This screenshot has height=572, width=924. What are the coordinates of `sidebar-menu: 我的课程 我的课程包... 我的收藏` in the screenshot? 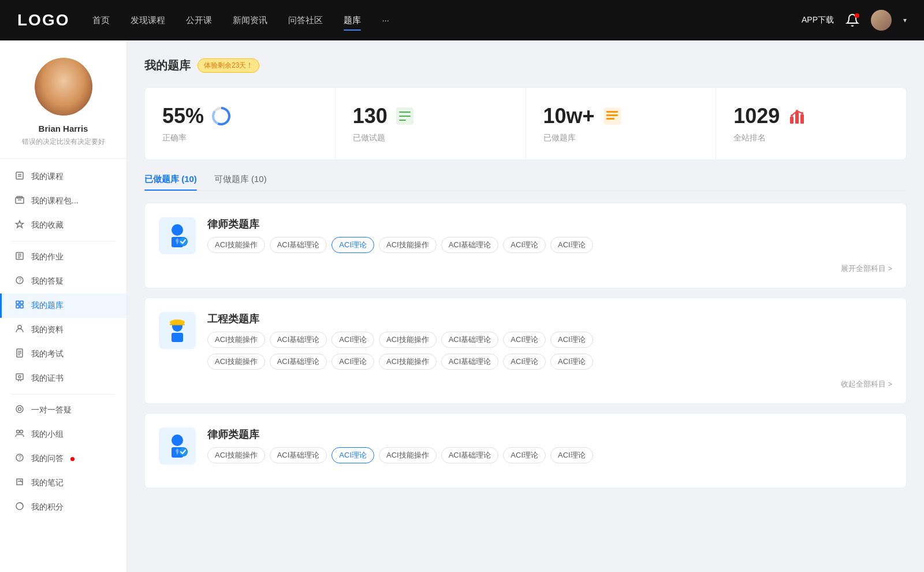 It's located at (64, 342).